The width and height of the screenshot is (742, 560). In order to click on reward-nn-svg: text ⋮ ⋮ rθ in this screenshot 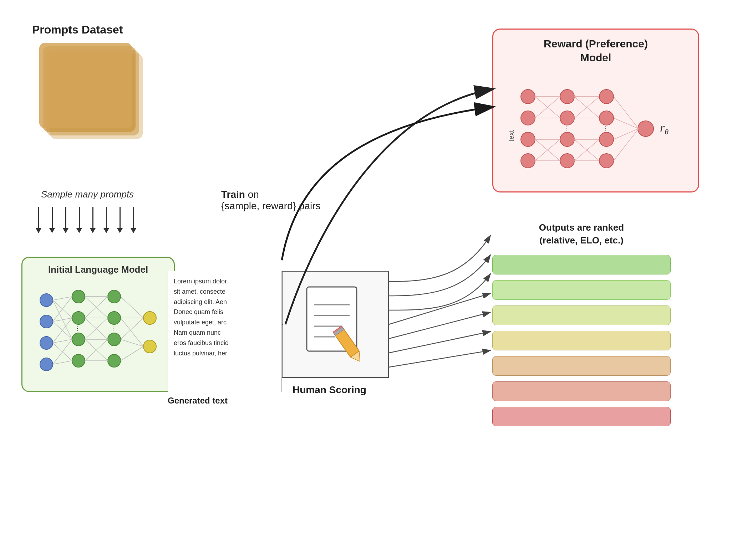, I will do `click(596, 129)`.